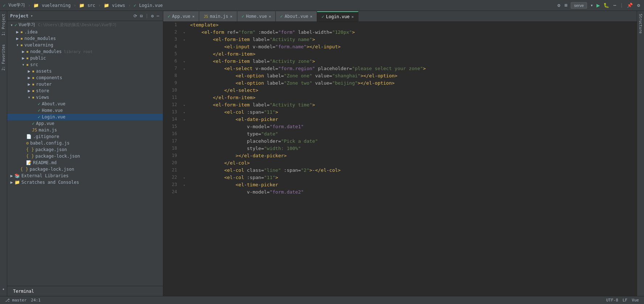 This screenshot has height=304, width=644. I want to click on encoding: UTF-8, so click(612, 300).